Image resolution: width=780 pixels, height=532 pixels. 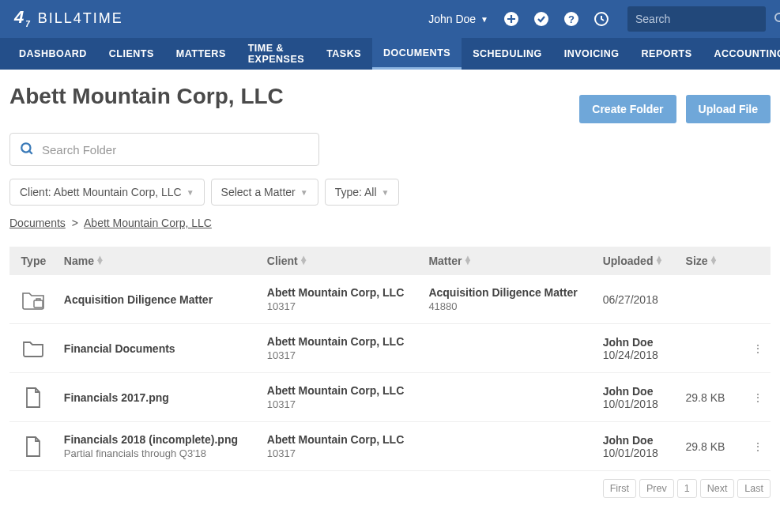 I want to click on pagination: First Prev 1 Next Last, so click(x=390, y=489).